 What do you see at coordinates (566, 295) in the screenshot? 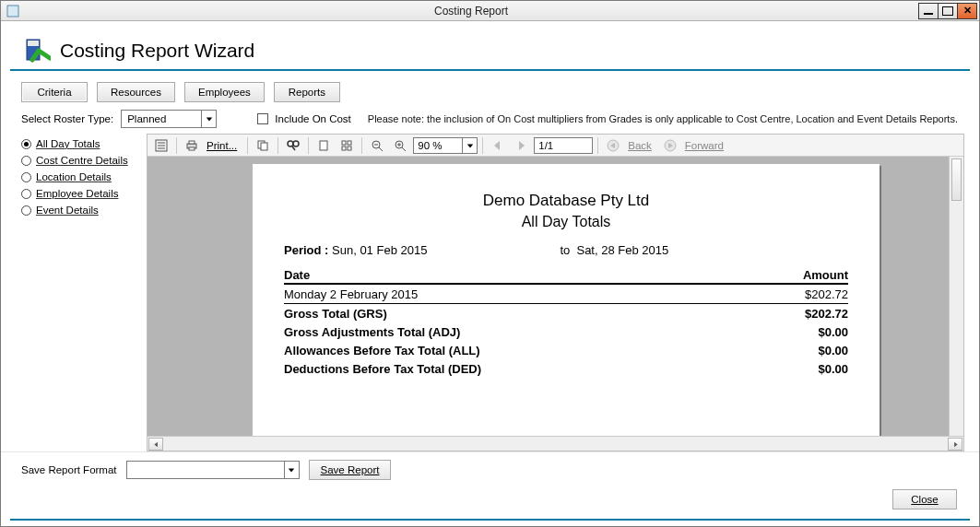
I see `table-row: Monday 2 February 2015 $202.72` at bounding box center [566, 295].